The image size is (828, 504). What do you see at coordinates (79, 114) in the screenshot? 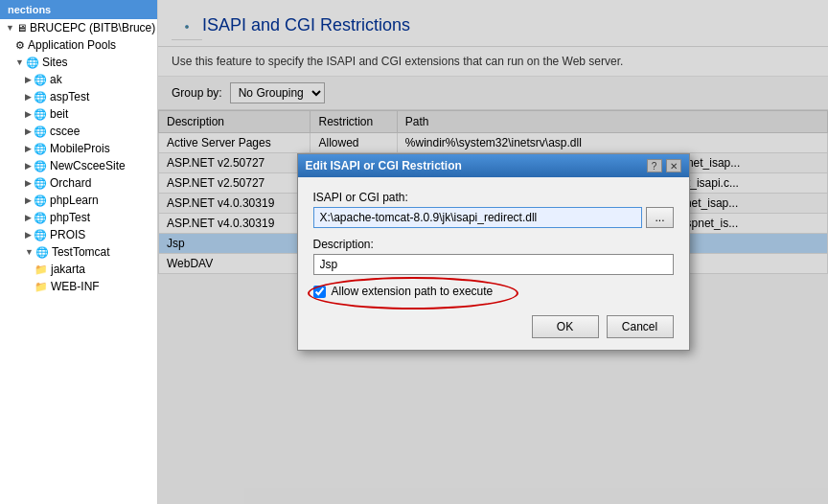
I see `sidebar-item-beit: ▶🌐beit` at bounding box center [79, 114].